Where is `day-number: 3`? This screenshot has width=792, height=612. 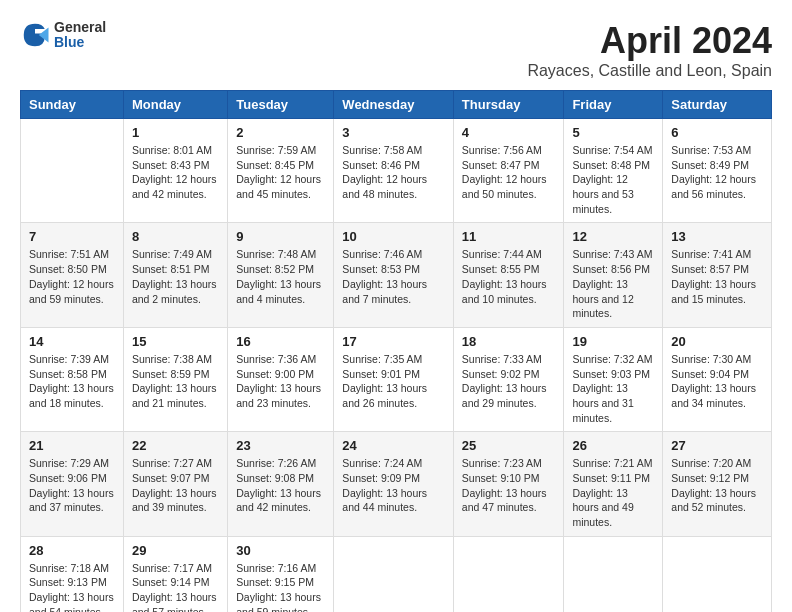
day-number: 3 is located at coordinates (394, 132).